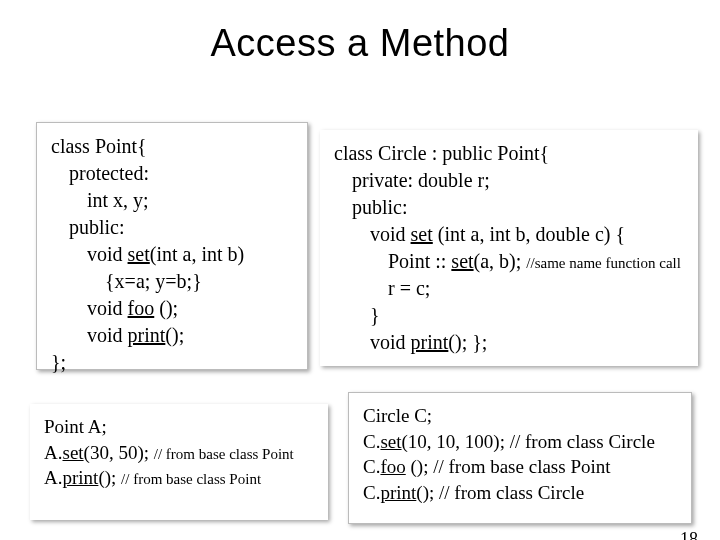  What do you see at coordinates (179, 427) in the screenshot?
I see `code-line: Point A;` at bounding box center [179, 427].